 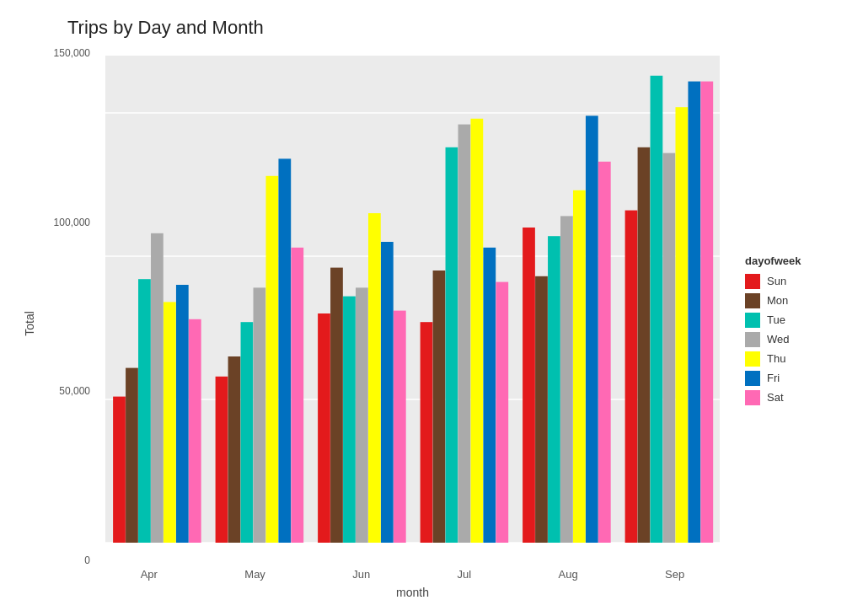 I want to click on legend-item: Thu, so click(x=796, y=359).